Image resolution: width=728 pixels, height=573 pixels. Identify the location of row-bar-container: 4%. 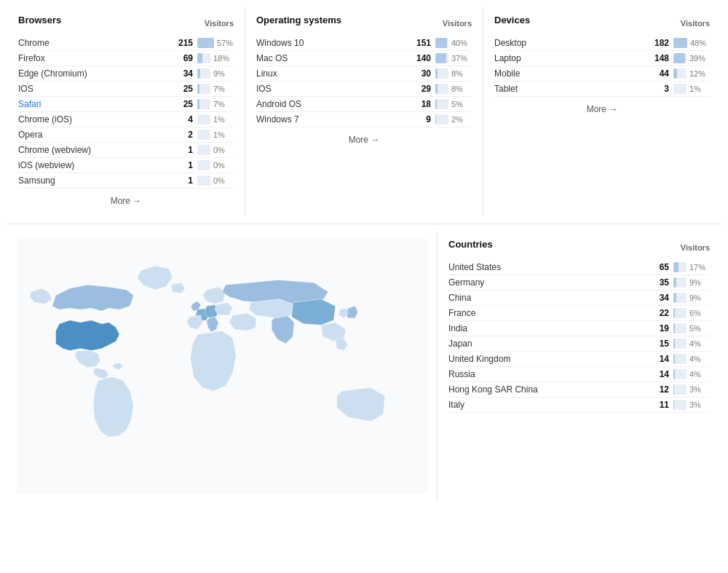
(692, 359).